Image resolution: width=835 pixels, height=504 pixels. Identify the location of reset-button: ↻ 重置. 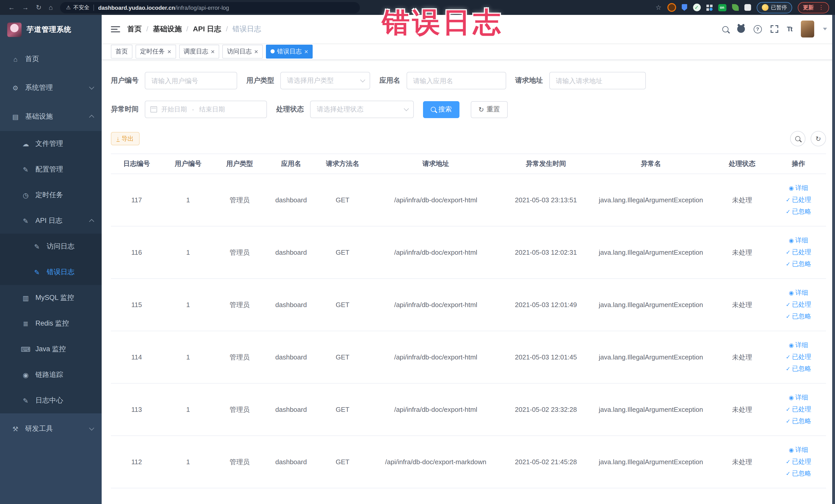
(489, 109).